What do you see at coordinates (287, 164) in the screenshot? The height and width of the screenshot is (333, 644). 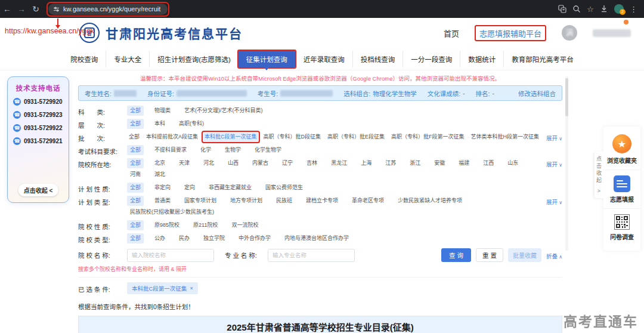 I see `filter-option: 辽宁` at bounding box center [287, 164].